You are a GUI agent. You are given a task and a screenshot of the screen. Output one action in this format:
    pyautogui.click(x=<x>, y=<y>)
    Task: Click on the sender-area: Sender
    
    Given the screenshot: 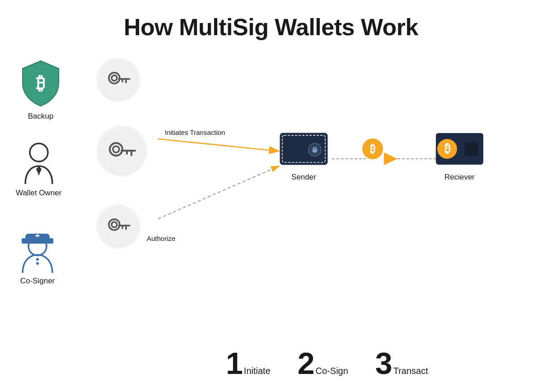 What is the action you would take?
    pyautogui.click(x=304, y=154)
    